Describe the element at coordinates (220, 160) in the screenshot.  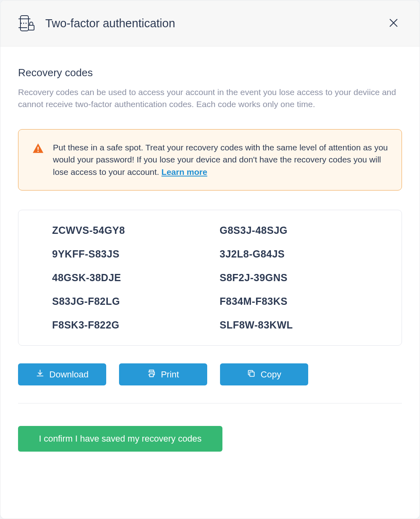
I see `warning-text: Put these in a safe spot. Treat your rec…` at that location.